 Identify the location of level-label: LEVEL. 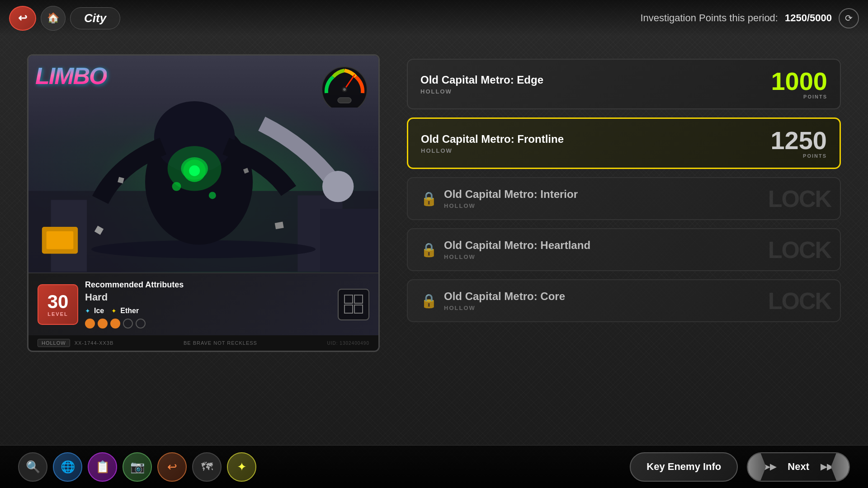
(58, 314).